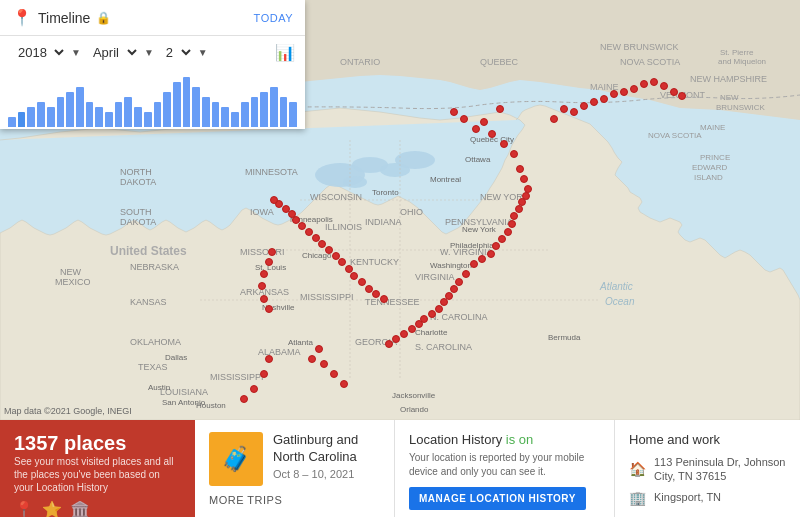  What do you see at coordinates (728, 79) in the screenshot?
I see `svg-text: NEW HAMPSHIRE` at bounding box center [728, 79].